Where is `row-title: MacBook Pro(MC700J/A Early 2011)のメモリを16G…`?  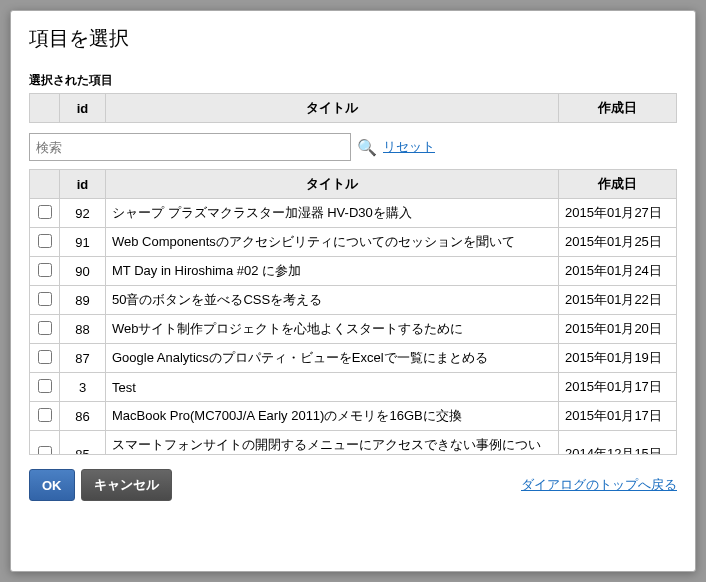 row-title: MacBook Pro(MC700J/A Early 2011)のメモリを16G… is located at coordinates (332, 416).